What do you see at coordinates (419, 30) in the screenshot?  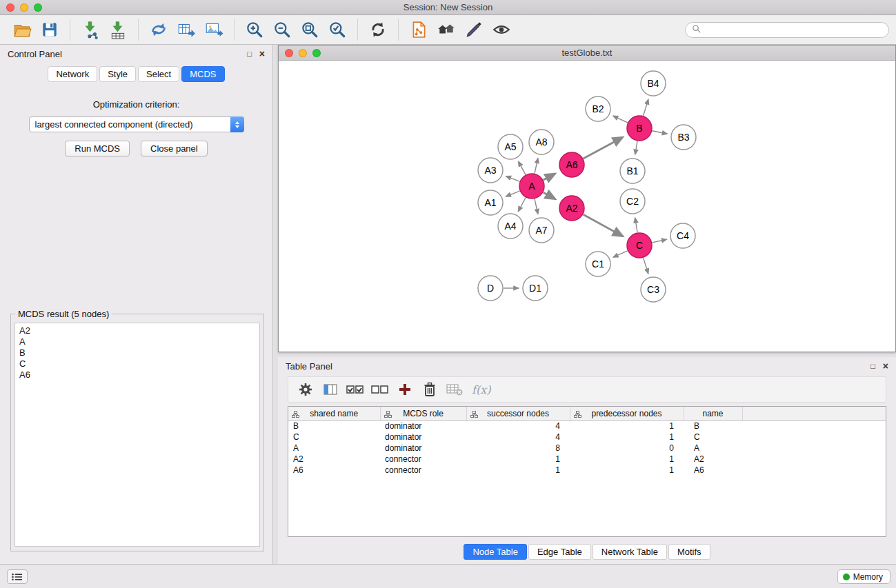 I see `network-document-icon` at bounding box center [419, 30].